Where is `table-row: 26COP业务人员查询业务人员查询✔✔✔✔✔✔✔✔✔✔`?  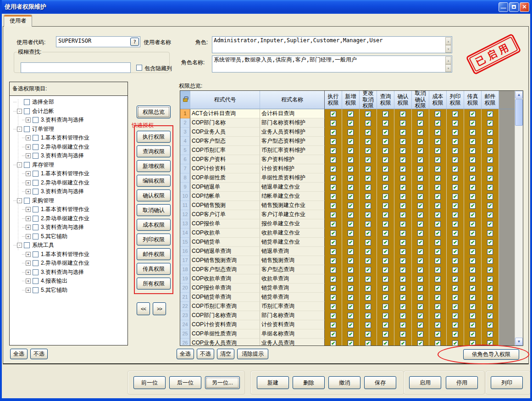 table-row: 26COP业务人员查询业务人员查询✔✔✔✔✔✔✔✔✔✔ is located at coordinates (348, 342).